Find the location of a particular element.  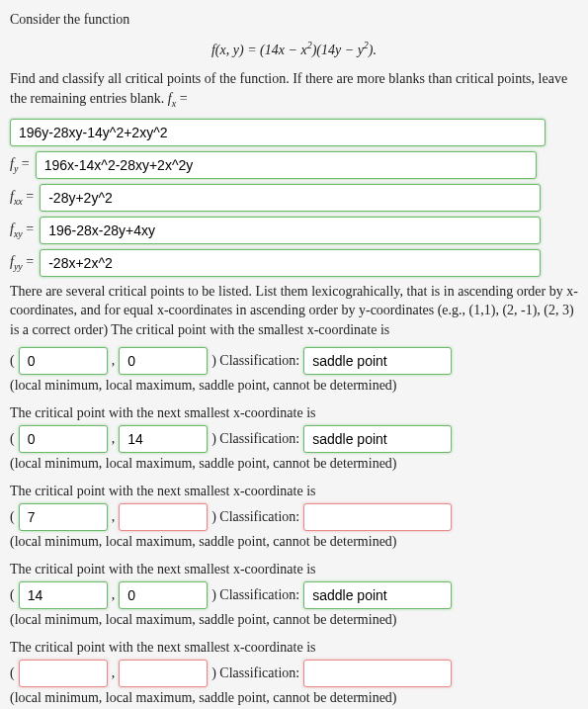

hint-5: (local minimum, local maximum, saddle po… is located at coordinates (294, 698).